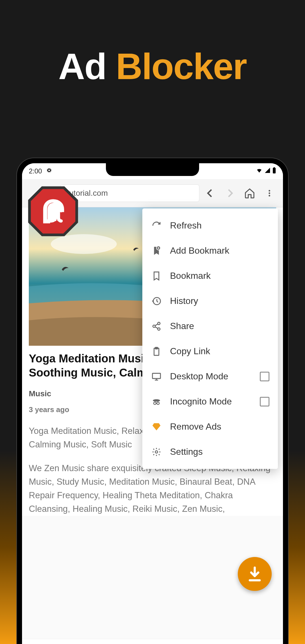  What do you see at coordinates (210, 452) in the screenshot?
I see `menu-settings: Settings` at bounding box center [210, 452].